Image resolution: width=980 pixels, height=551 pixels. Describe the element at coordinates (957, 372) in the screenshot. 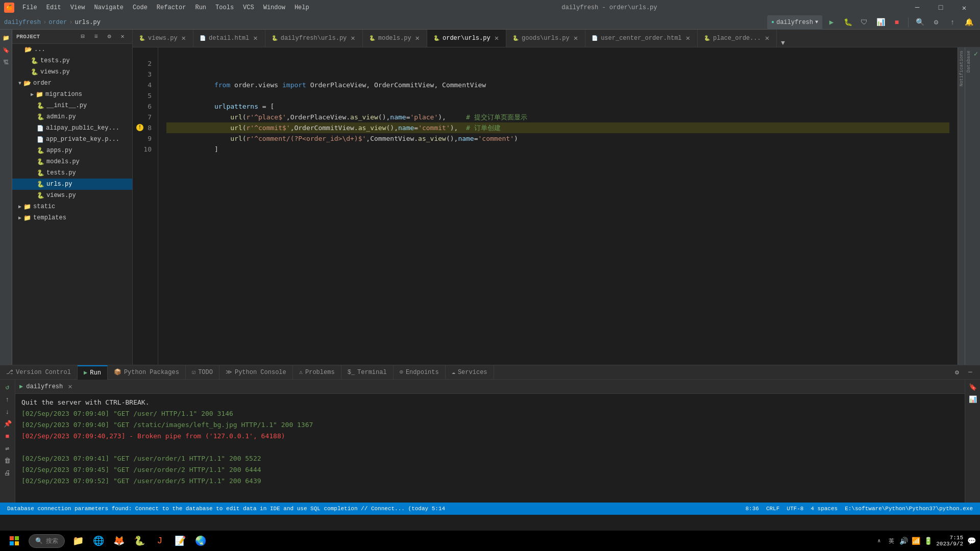

I see `settings-bottom-icon: ⚙` at that location.